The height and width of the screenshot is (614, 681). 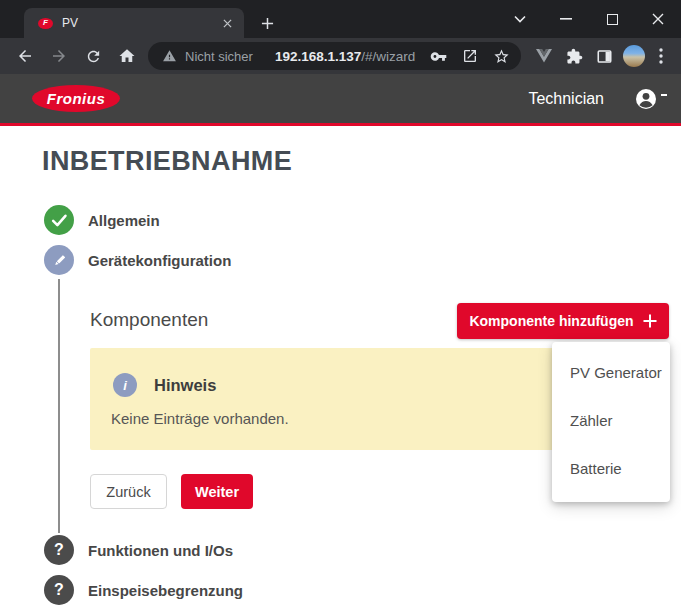 What do you see at coordinates (124, 220) in the screenshot?
I see `step-label: Allgemein` at bounding box center [124, 220].